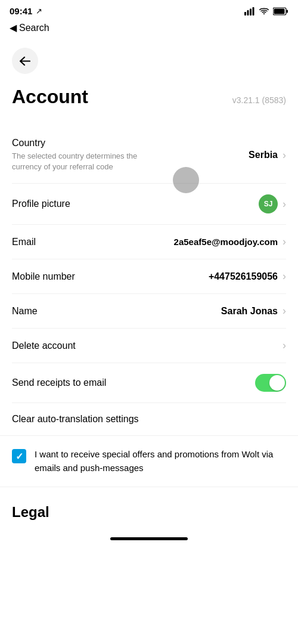  I want to click on toggle-slider, so click(271, 383).